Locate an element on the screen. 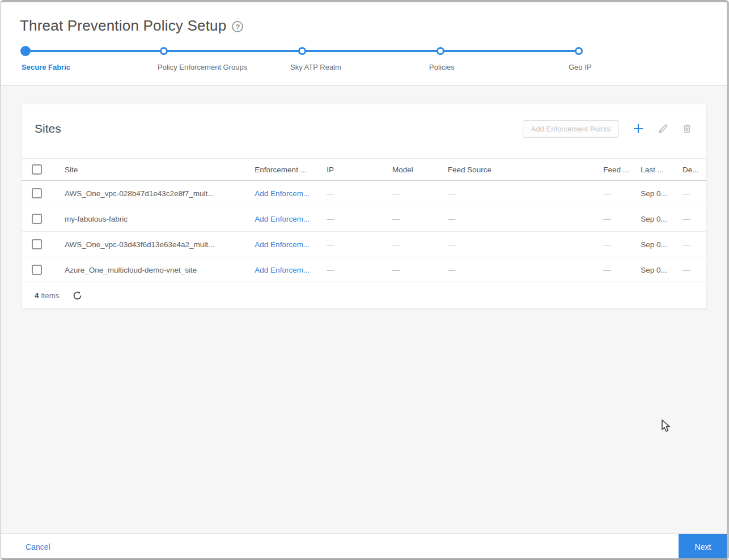  sites-panel-title: Sites is located at coordinates (48, 129).